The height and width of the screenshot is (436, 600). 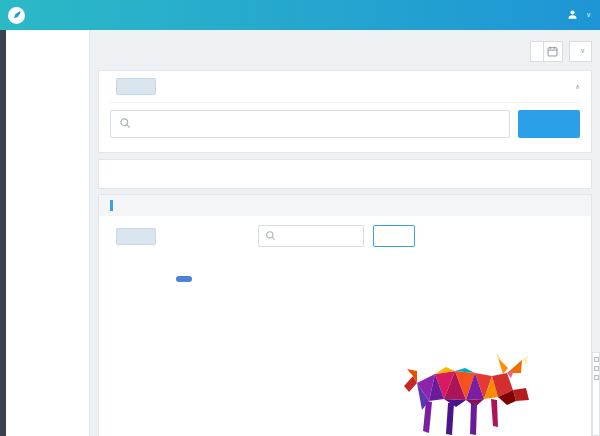 I want to click on search-button, so click(x=549, y=124).